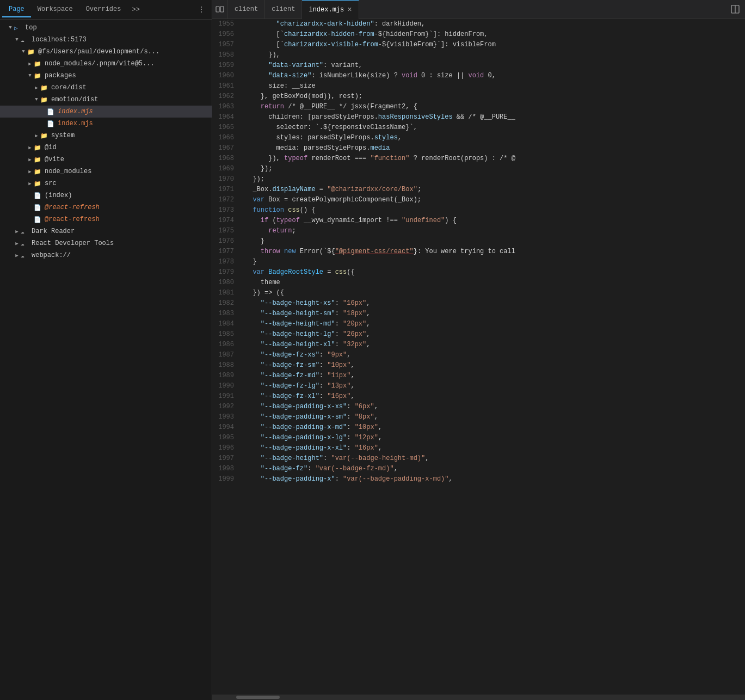 The image size is (745, 700). I want to click on line-content: "--badge-padding-x-xl": "16px",, so click(495, 449).